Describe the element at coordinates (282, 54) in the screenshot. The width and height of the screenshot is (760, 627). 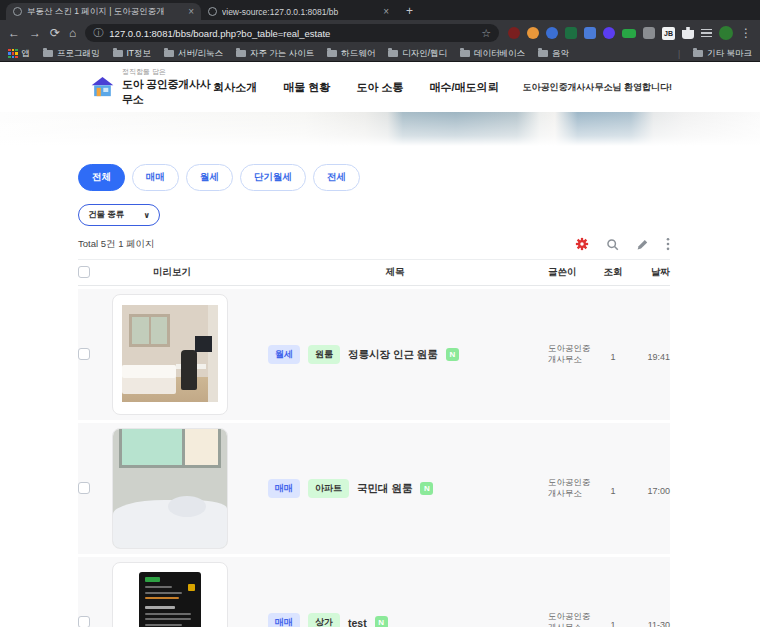
I see `bookmark-label: 자주 가는 사이트` at that location.